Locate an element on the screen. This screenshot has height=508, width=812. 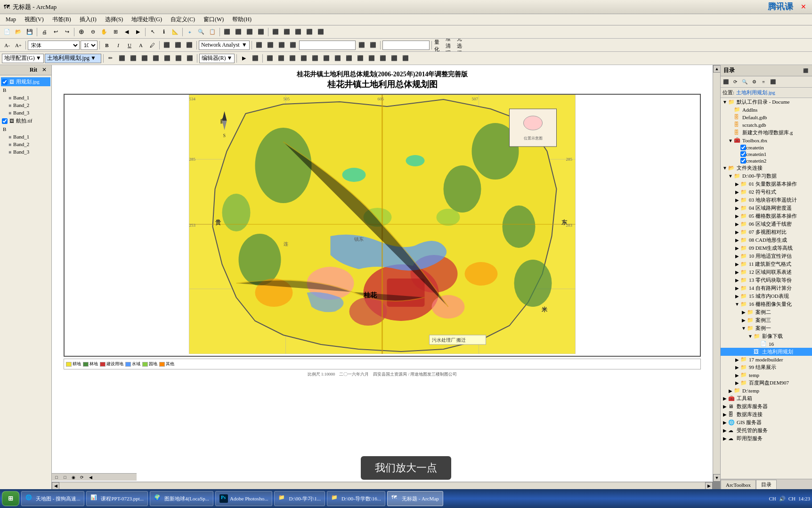
cat-item-14: ▶ 📁 14 自有路网计算分 is located at coordinates (766, 288).